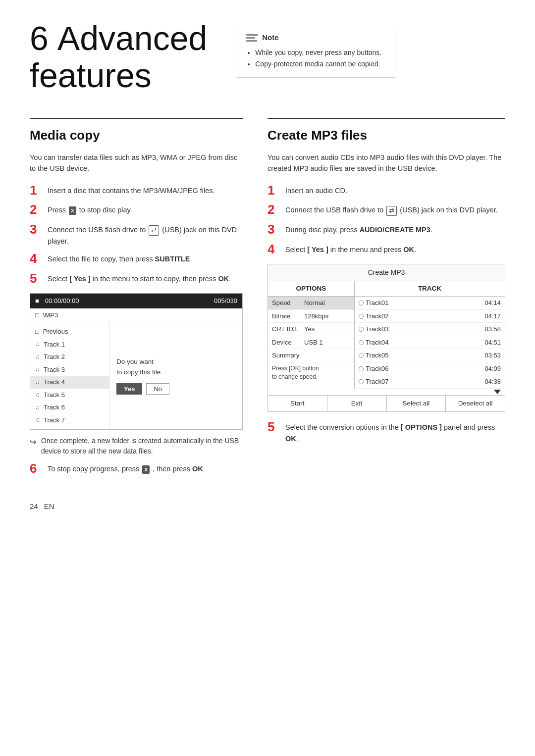 The height and width of the screenshot is (756, 535). Describe the element at coordinates (311, 343) in the screenshot. I see `mp3-options-rows: Speed Normal Bitrate 128kbps CRT ID3 Yes…` at that location.